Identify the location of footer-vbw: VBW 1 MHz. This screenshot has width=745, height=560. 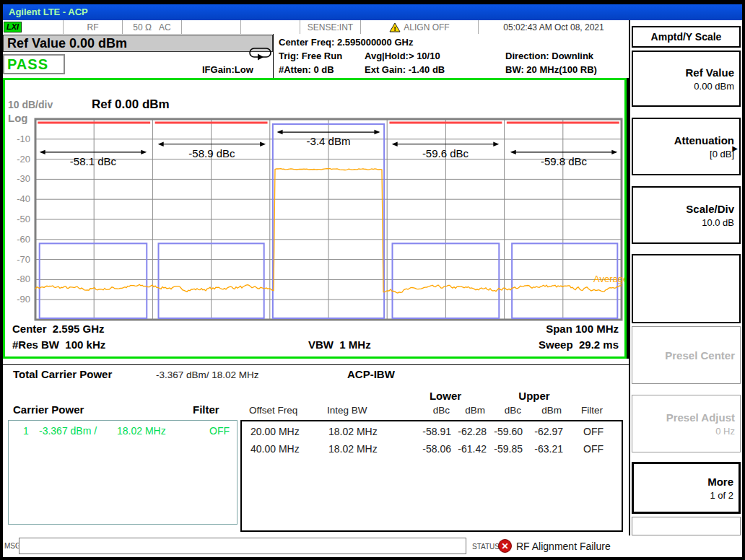
(339, 345).